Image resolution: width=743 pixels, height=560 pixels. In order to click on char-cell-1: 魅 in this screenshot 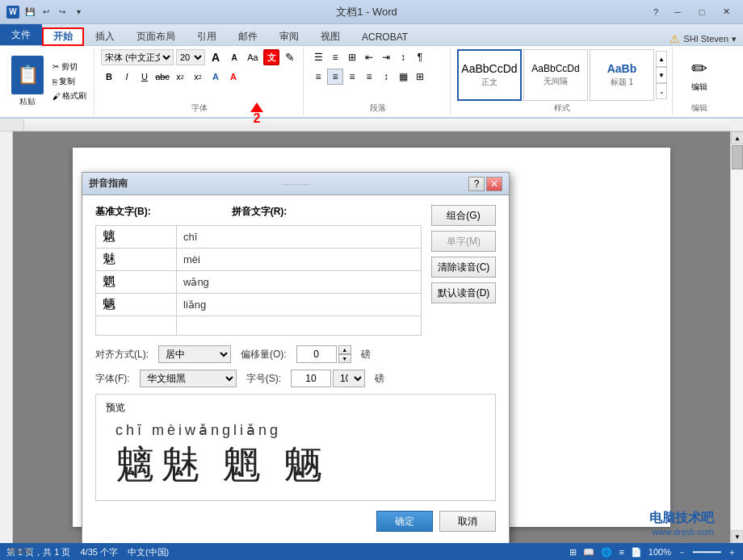, I will do `click(136, 260)`.